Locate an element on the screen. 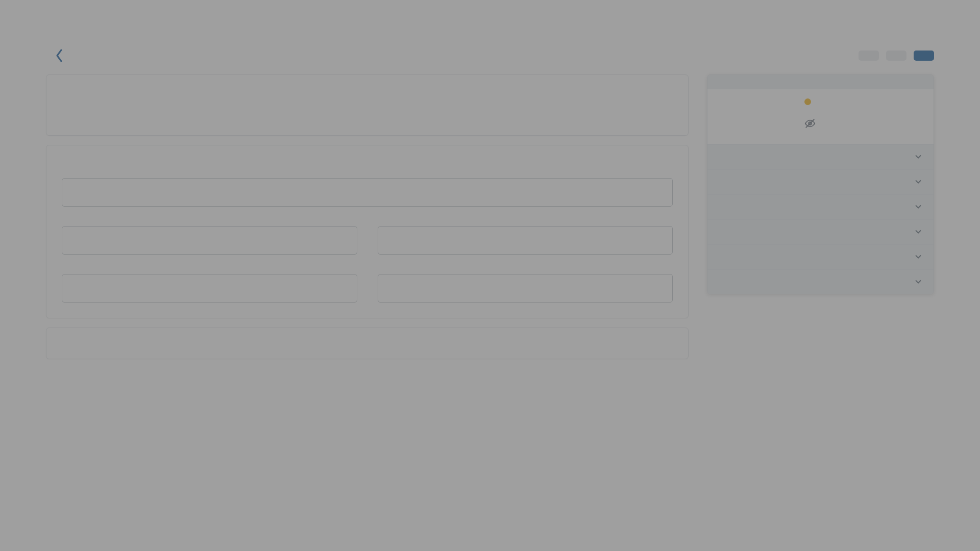 The image size is (980, 551). side-column is located at coordinates (821, 185).